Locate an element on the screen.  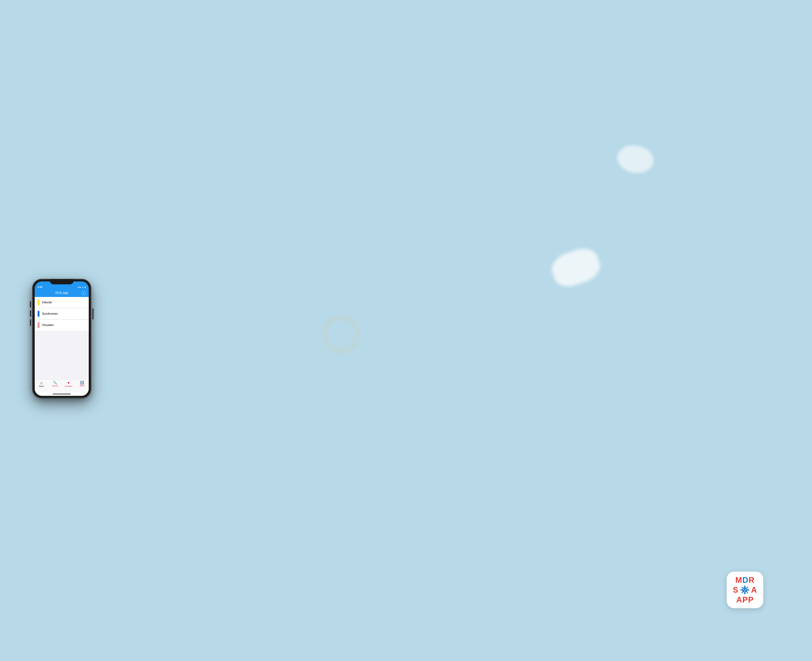
app-icon-row3: A P P is located at coordinates (745, 600).